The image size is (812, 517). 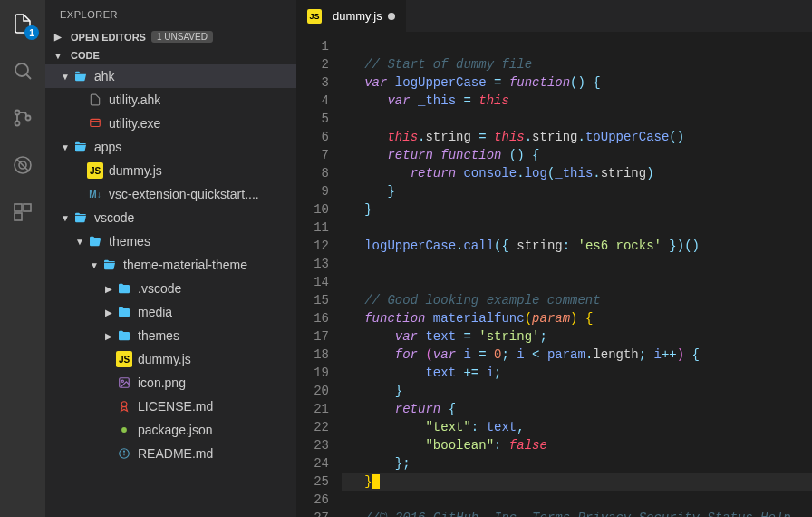 What do you see at coordinates (23, 118) in the screenshot?
I see `git-icon` at bounding box center [23, 118].